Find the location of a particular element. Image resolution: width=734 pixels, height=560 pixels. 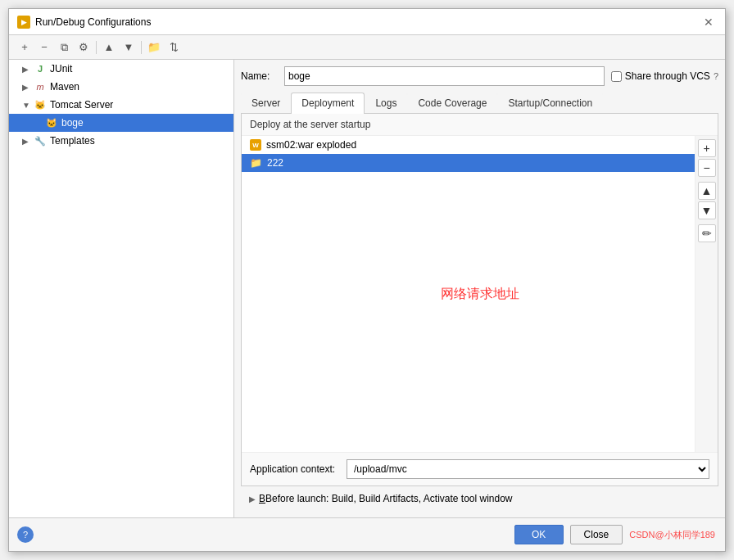

help-button: ? is located at coordinates (25, 535).